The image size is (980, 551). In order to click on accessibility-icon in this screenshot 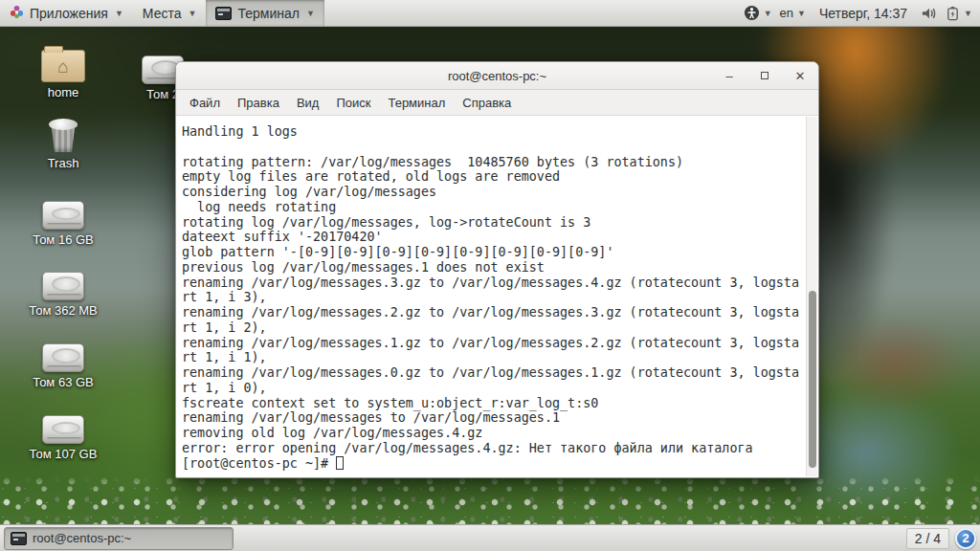, I will do `click(752, 13)`.